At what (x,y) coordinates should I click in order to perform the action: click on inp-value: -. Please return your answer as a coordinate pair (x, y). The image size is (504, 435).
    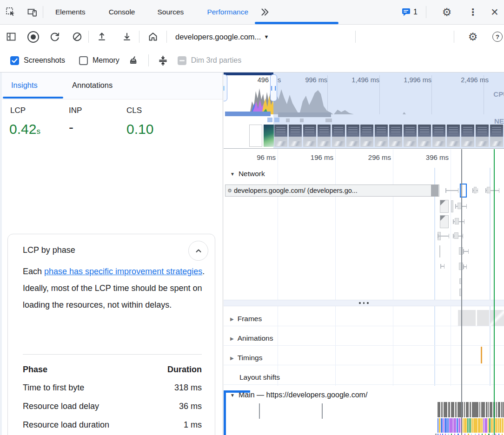
    Looking at the image, I should click on (71, 127).